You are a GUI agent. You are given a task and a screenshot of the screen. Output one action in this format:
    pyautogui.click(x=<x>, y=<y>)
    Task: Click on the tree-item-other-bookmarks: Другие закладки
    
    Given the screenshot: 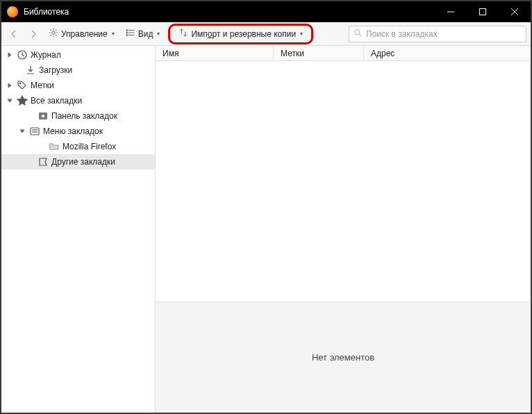 What is the action you would take?
    pyautogui.click(x=78, y=162)
    